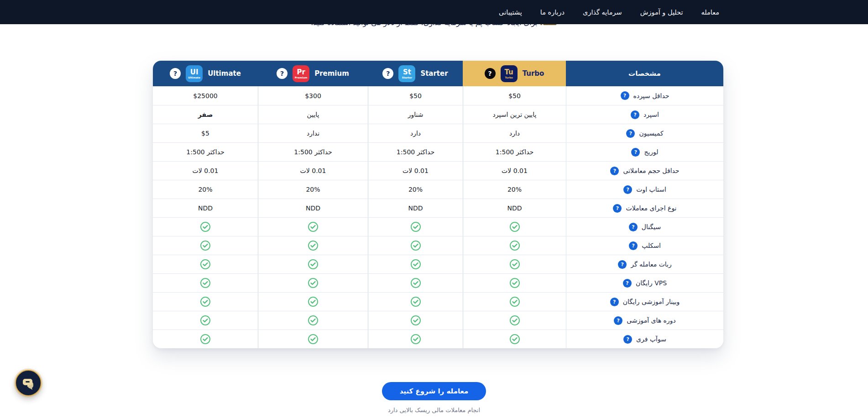 The width and height of the screenshot is (868, 419). What do you see at coordinates (644, 133) in the screenshot?
I see `spec-label-cell: کمیسیون?` at bounding box center [644, 133].